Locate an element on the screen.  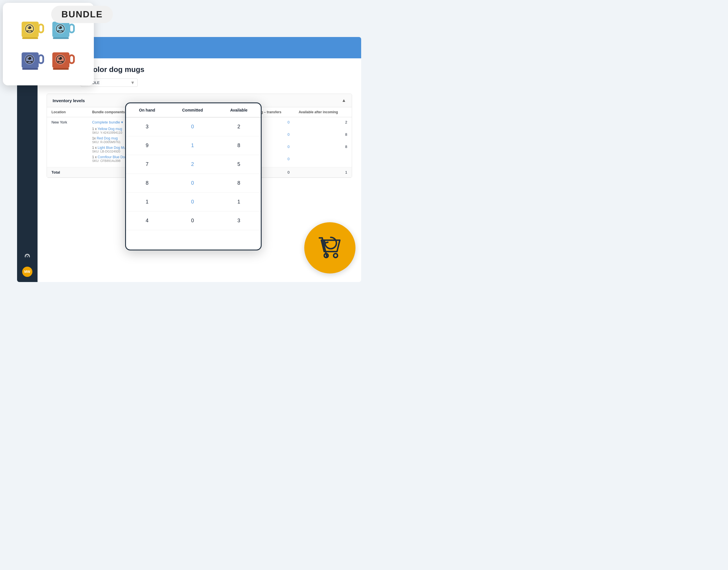
total-label: Total is located at coordinates (67, 172).